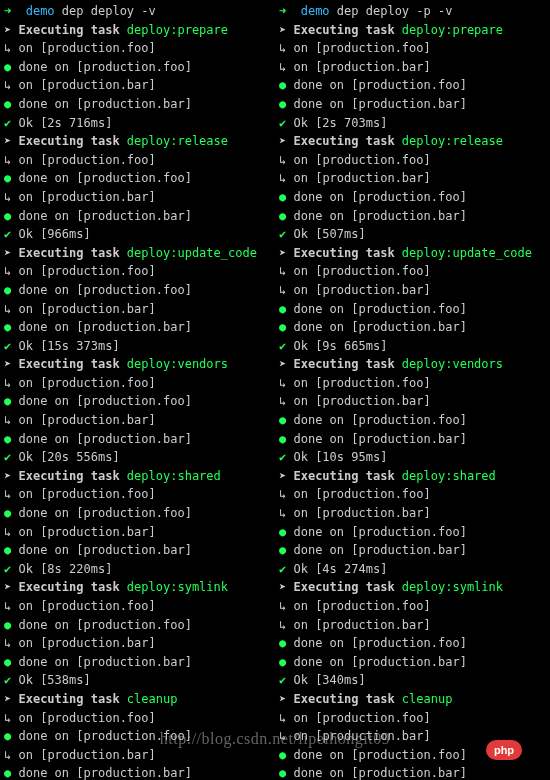 The width and height of the screenshot is (550, 780). What do you see at coordinates (414, 346) in the screenshot?
I see `ok-line: ✔ Ok [9s 665ms]` at bounding box center [414, 346].